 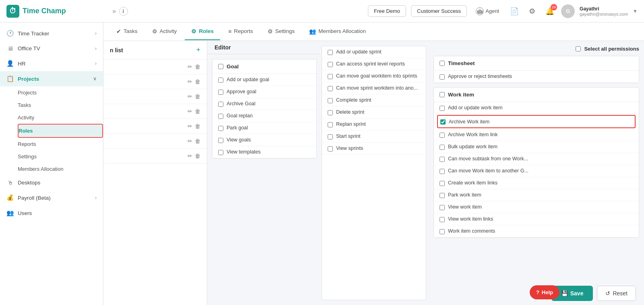 I want to click on park-goal-checkbox, so click(x=221, y=129).